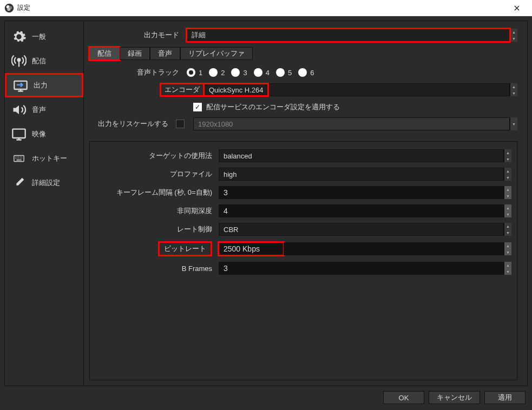 This screenshot has height=410, width=532. I want to click on output-mode-spin: ▲▼, so click(514, 35).